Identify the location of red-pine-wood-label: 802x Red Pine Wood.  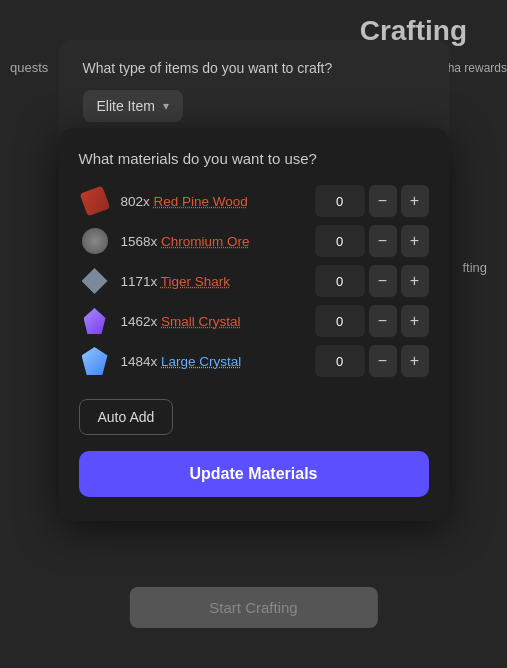
(213, 202).